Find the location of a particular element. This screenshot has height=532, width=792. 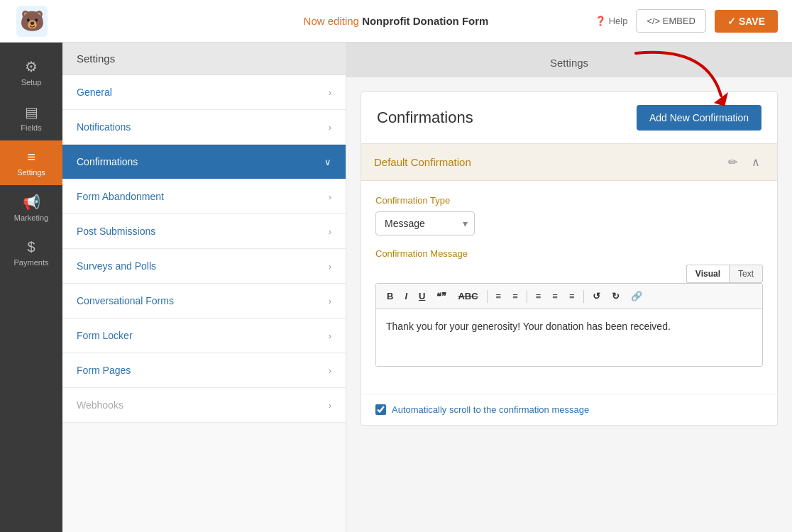

settings-tab-label: Settings is located at coordinates (569, 64).